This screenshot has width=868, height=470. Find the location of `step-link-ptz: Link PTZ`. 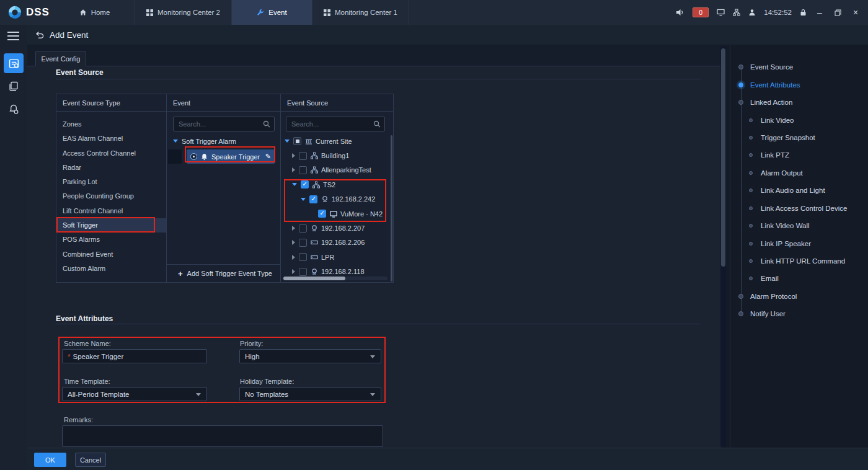

step-link-ptz: Link PTZ is located at coordinates (799, 155).